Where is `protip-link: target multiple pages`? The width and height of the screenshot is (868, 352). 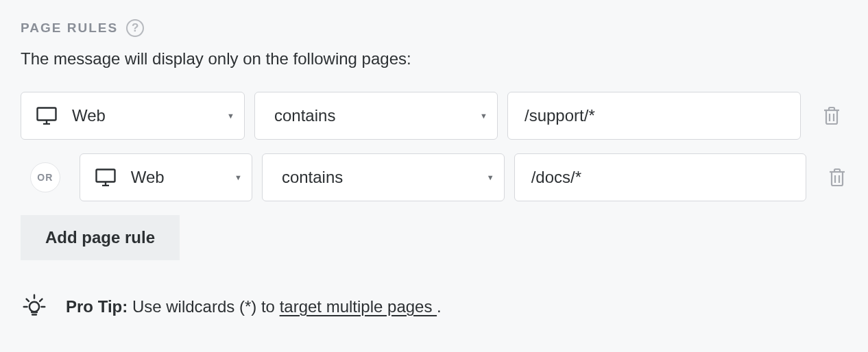 protip-link: target multiple pages is located at coordinates (358, 307).